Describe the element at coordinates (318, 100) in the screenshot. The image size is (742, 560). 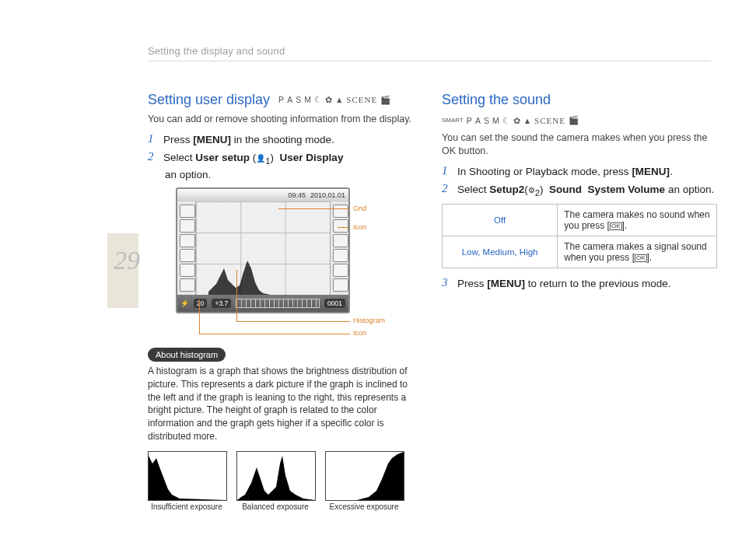
I see `mode-night-icon: ☾` at that location.